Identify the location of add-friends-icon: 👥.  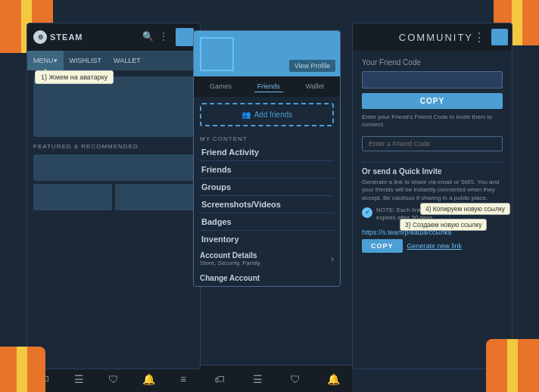
(246, 115).